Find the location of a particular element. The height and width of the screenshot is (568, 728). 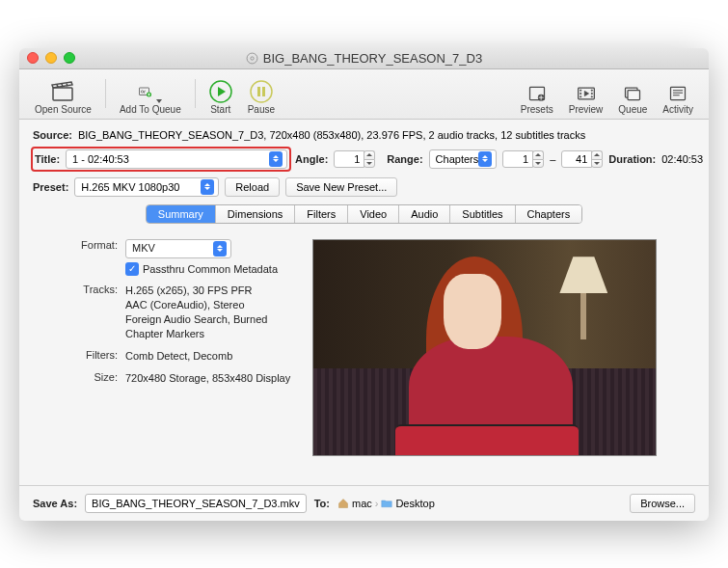

start-button: Start is located at coordinates (221, 94).